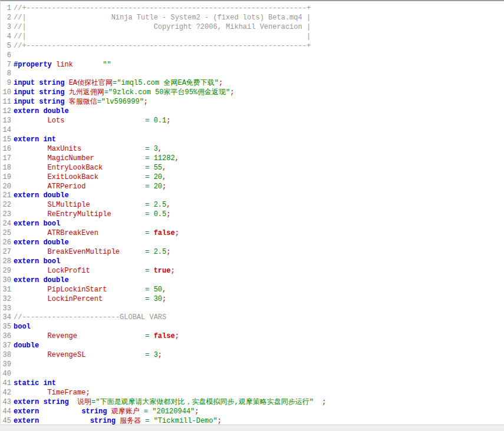 The height and width of the screenshot is (431, 504). What do you see at coordinates (130, 421) in the screenshot?
I see `code-segment-ident: 服务器` at bounding box center [130, 421].